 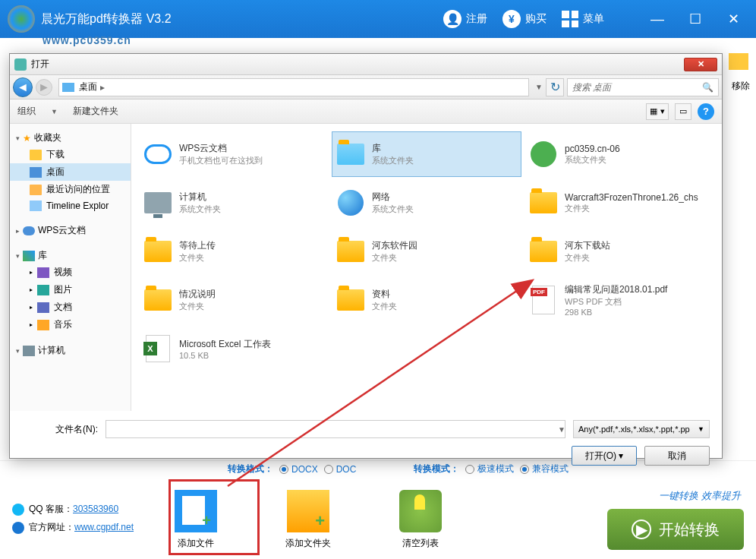 I want to click on app-title: 晨光万能pdf转换器 V3.2, so click(x=242, y=20).